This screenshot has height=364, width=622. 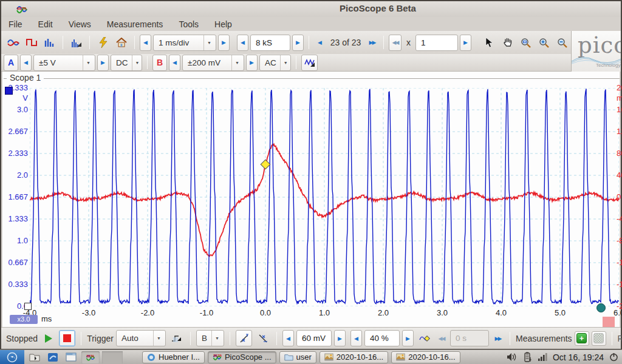 What do you see at coordinates (298, 42) in the screenshot?
I see `samples-increase-button: ▶` at bounding box center [298, 42].